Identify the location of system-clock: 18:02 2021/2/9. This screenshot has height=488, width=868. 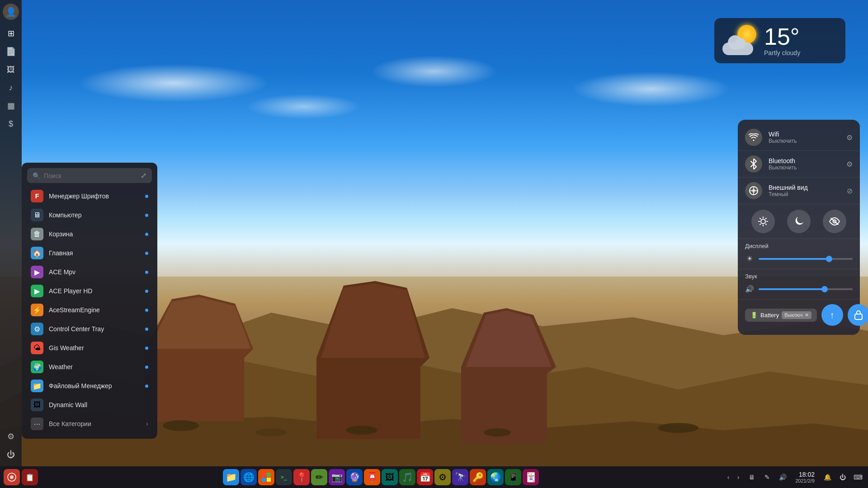
(805, 477).